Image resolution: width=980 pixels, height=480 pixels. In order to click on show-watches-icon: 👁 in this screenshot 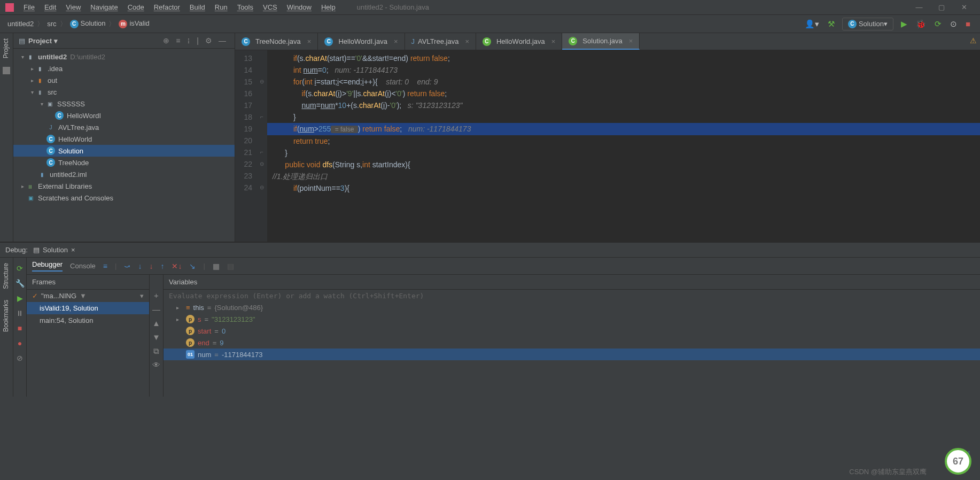, I will do `click(156, 367)`.